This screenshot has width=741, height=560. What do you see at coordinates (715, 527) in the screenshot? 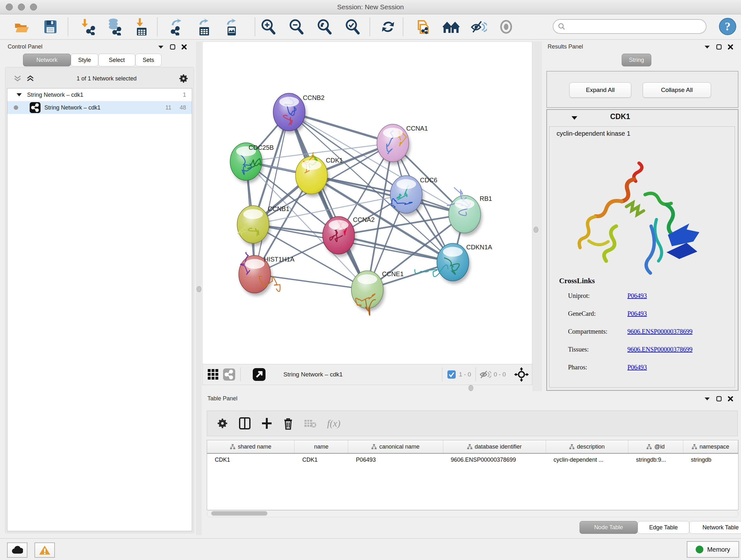
I see `tab-network-table: Network Table` at bounding box center [715, 527].